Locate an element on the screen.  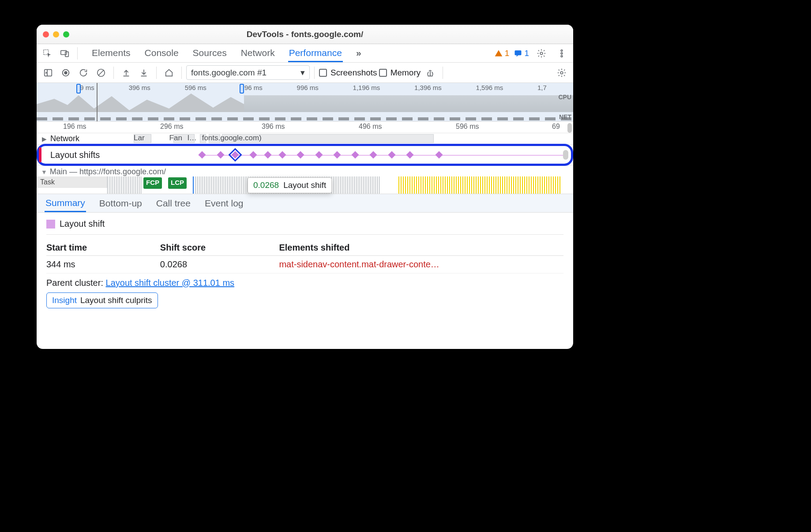
layout-shift-selected is located at coordinates (235, 155).